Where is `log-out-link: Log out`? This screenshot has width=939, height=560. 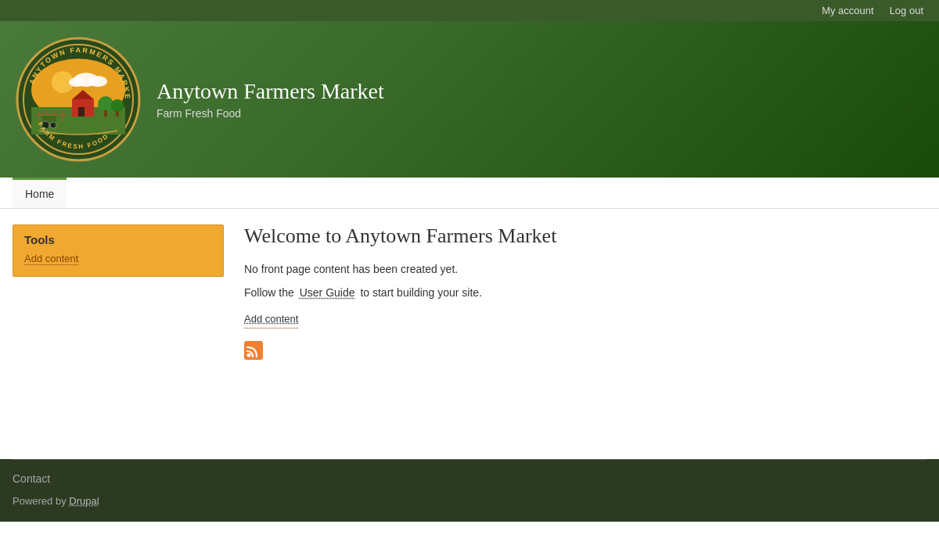
log-out-link: Log out is located at coordinates (906, 11).